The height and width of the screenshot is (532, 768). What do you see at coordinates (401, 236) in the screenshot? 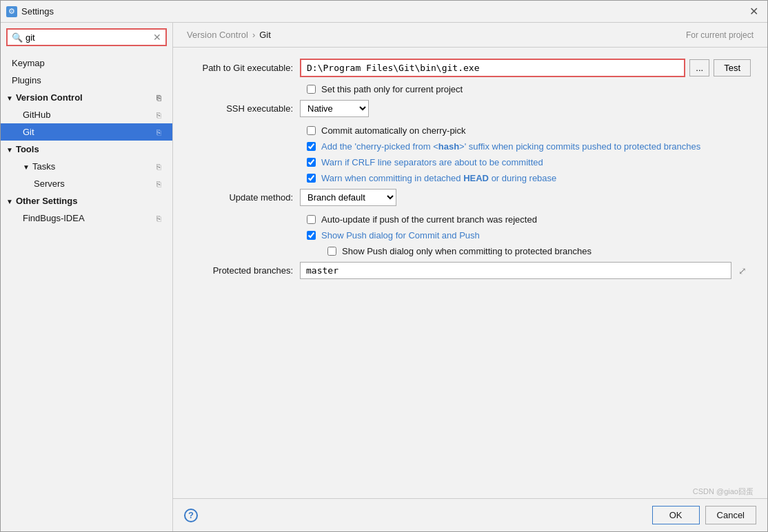
I see `show-push-label: Show Push dialog for Commit and Push` at bounding box center [401, 236].